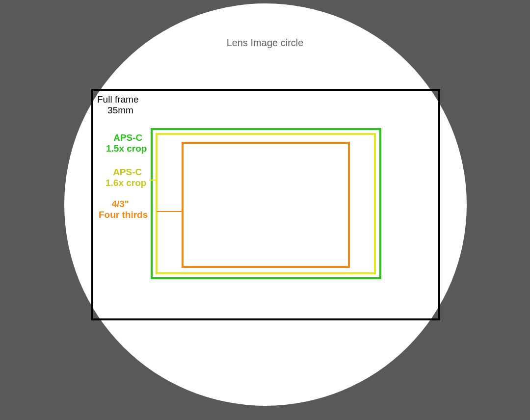 This screenshot has width=530, height=420. I want to click on label-apsc15: APS-C 1.5x crop, so click(127, 143).